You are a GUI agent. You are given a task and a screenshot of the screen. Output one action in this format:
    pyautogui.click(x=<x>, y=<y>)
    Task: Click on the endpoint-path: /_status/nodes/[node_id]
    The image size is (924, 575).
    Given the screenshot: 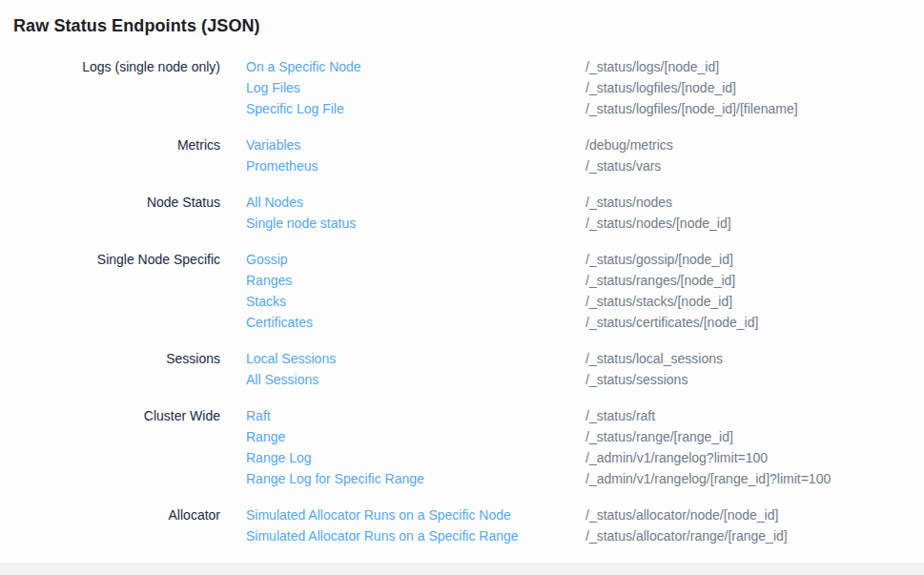 What is the action you would take?
    pyautogui.click(x=658, y=223)
    